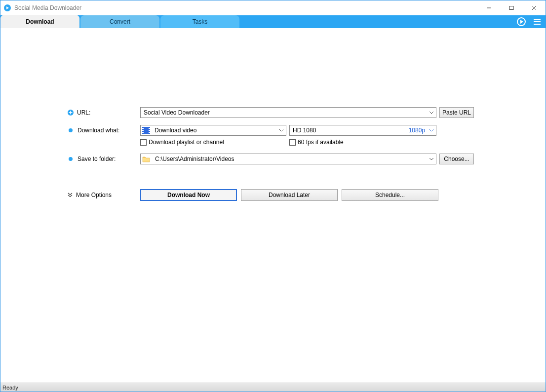 This screenshot has height=392, width=546. I want to click on folder-icon, so click(146, 159).